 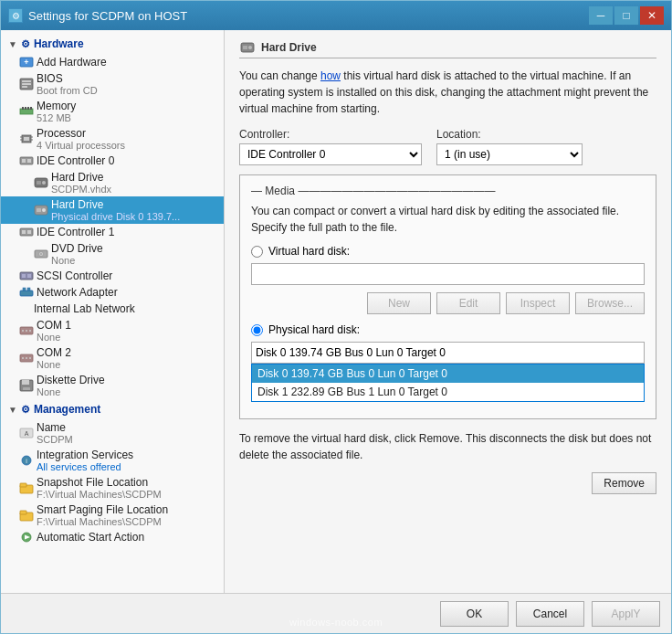 What do you see at coordinates (49, 79) in the screenshot?
I see `bios-label: BIOS` at bounding box center [49, 79].